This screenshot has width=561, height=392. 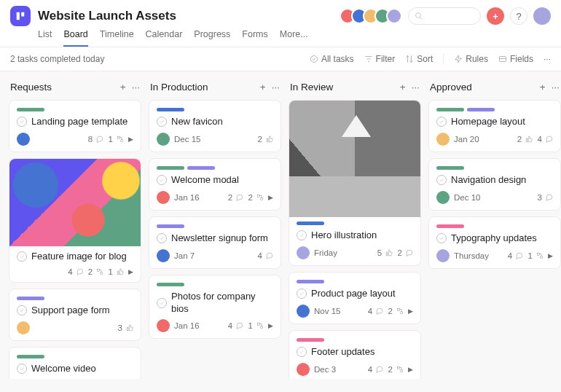 What do you see at coordinates (332, 59) in the screenshot?
I see `all-tasks-filter: All tasks` at bounding box center [332, 59].